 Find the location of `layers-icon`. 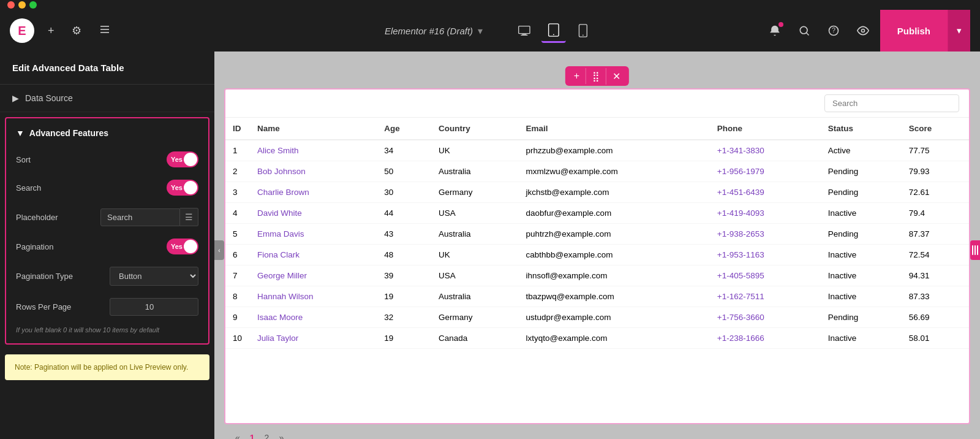

layers-icon is located at coordinates (105, 31).